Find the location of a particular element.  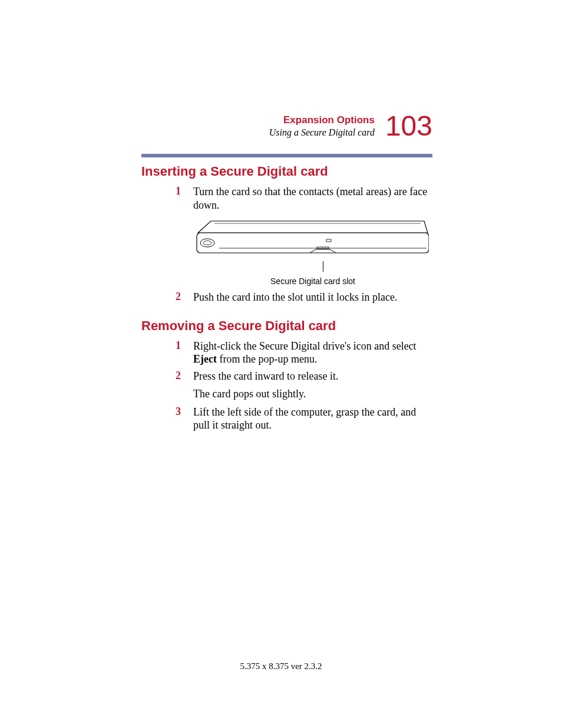

laptop-side-icon is located at coordinates (311, 240).